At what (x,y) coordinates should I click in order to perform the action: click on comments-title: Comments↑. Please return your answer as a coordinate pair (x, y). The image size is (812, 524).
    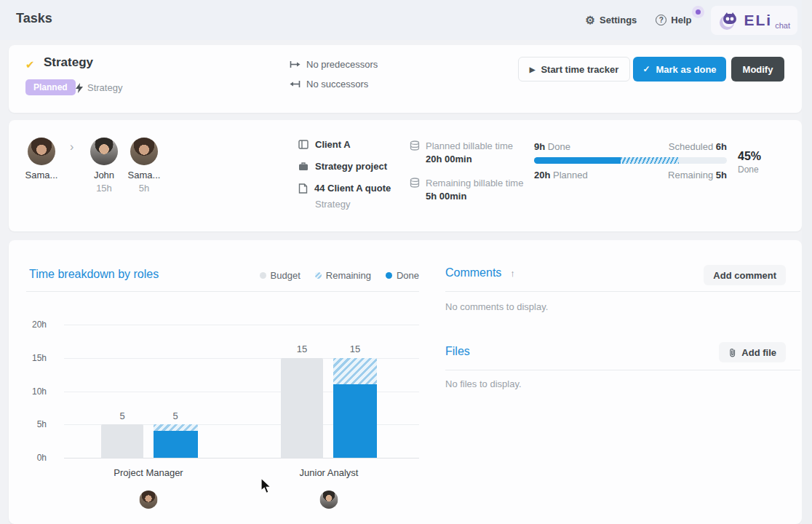
    Looking at the image, I should click on (480, 273).